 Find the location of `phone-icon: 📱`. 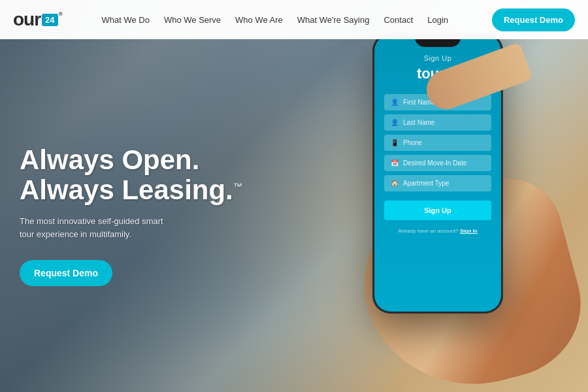

phone-icon: 📱 is located at coordinates (395, 142).